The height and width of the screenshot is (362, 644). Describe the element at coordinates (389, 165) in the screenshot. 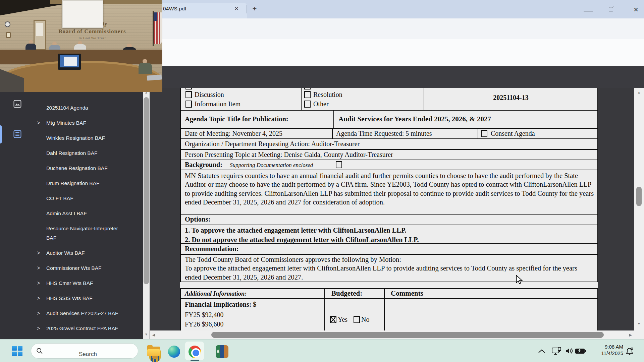

I see `background-header-row: Background: Supporting Documentation enc…` at that location.